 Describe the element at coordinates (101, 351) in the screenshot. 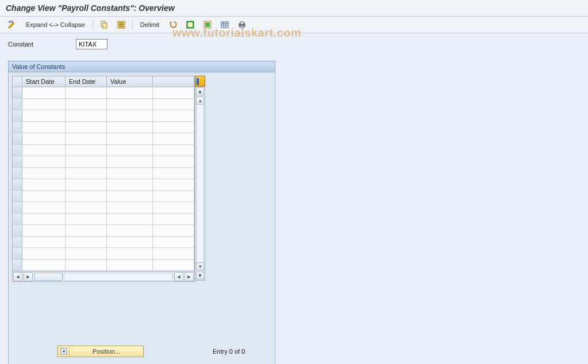

I see `position-button: Position...` at that location.